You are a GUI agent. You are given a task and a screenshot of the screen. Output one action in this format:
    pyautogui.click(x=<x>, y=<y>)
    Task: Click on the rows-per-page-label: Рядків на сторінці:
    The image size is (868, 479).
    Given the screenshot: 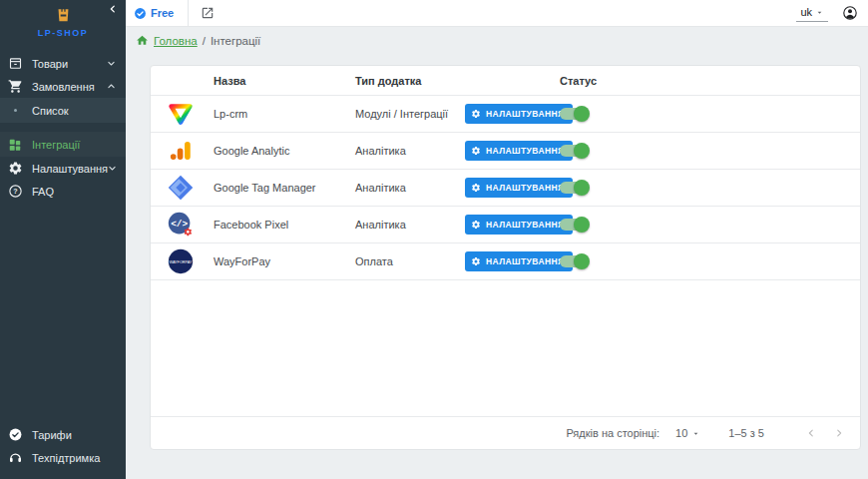 What is the action you would take?
    pyautogui.click(x=613, y=433)
    